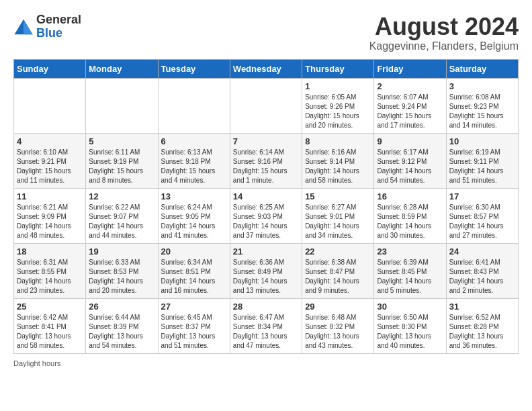 Image resolution: width=532 pixels, height=411 pixels. I want to click on day-number: 5, so click(122, 141).